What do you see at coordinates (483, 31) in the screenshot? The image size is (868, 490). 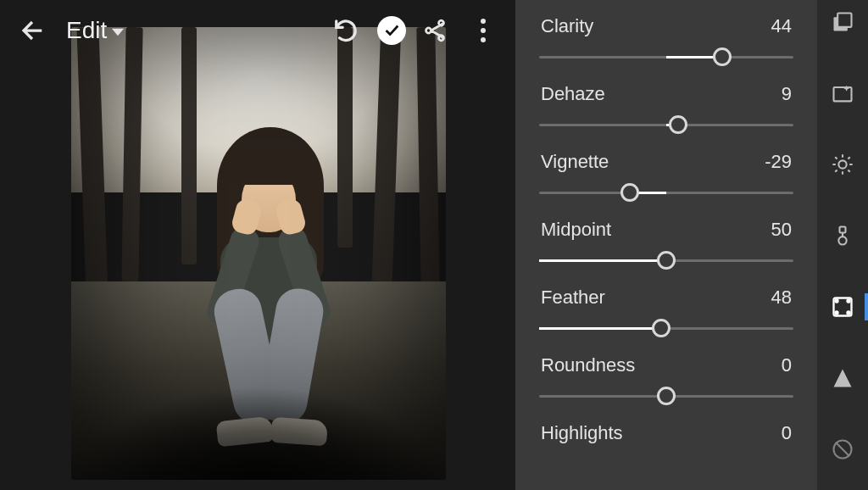 I see `more-vertical-icon` at bounding box center [483, 31].